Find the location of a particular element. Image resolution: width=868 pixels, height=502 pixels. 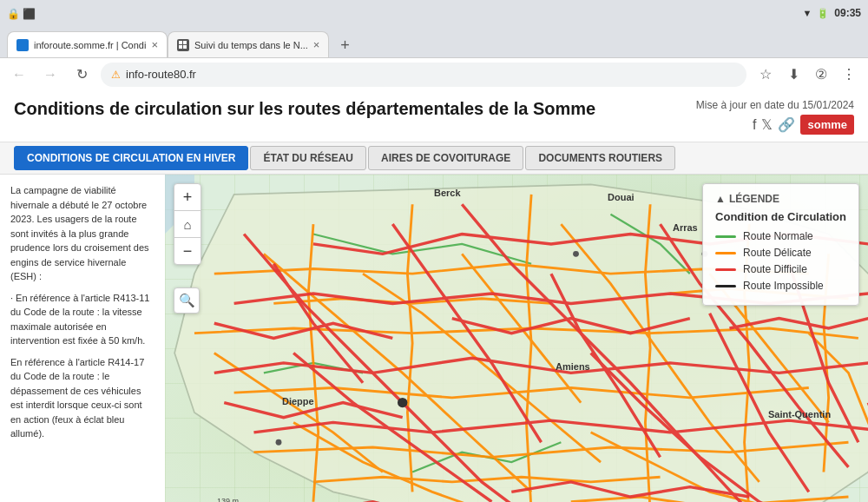

security-warning-icon: ⚠ is located at coordinates (116, 75).